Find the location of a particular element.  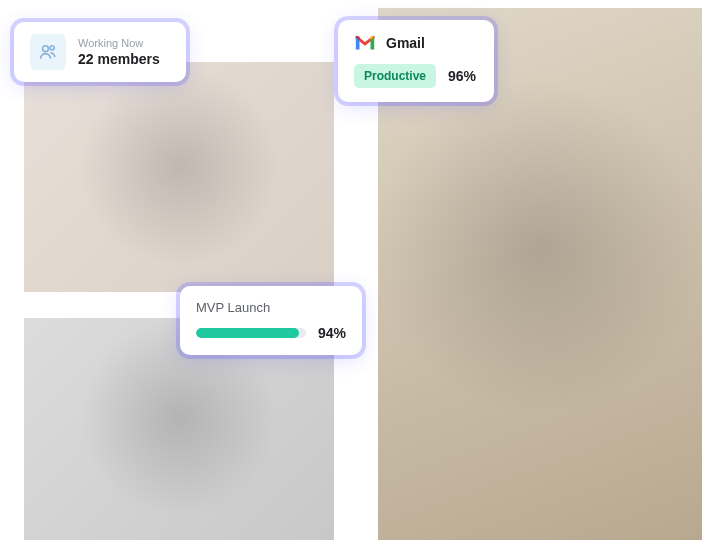

mvp-progress-bar is located at coordinates (251, 333).